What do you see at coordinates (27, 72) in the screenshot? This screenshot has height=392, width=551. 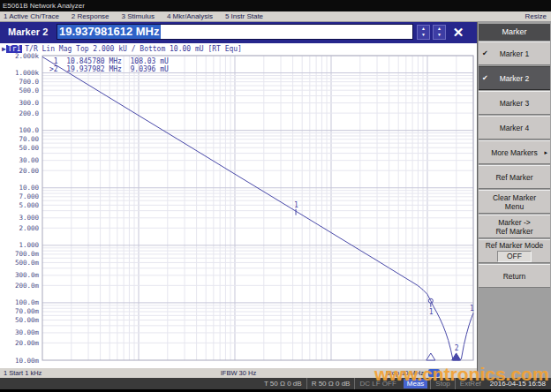 I see `svg-text: 1.000k` at bounding box center [27, 72].